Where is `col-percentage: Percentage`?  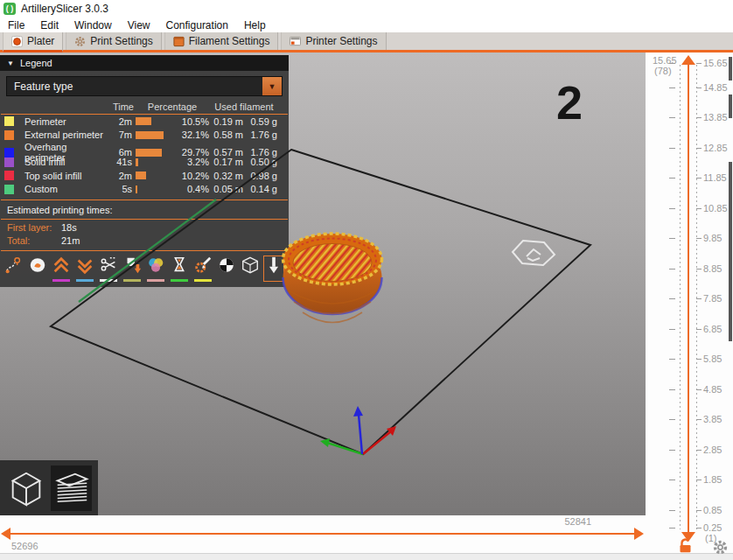 col-percentage: Percentage is located at coordinates (172, 107).